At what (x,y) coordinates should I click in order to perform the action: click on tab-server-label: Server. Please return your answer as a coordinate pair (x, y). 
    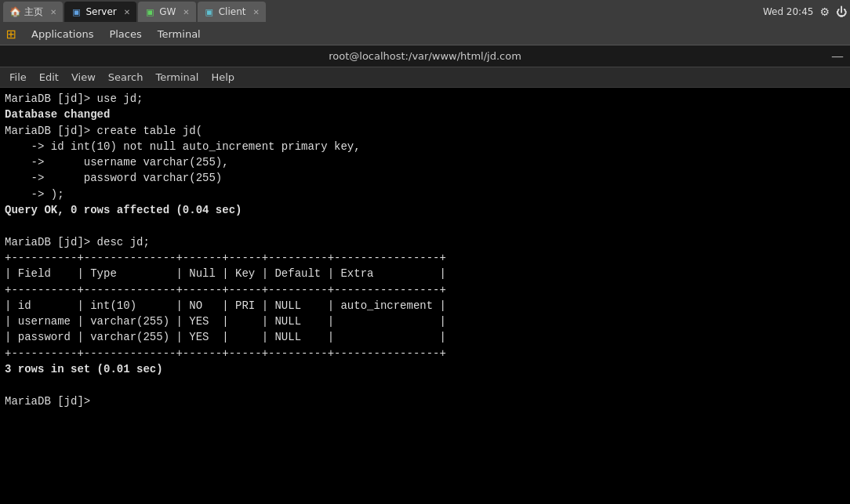
    Looking at the image, I should click on (100, 12).